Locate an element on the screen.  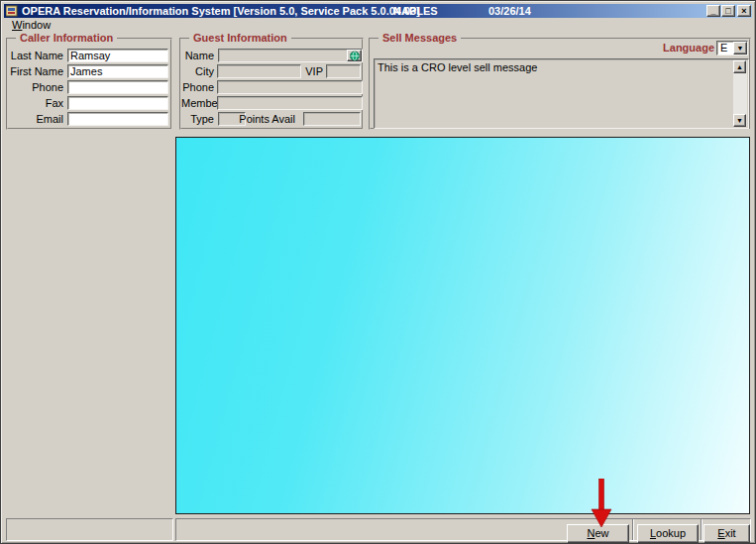
guest-name-label: Name is located at coordinates (198, 55).